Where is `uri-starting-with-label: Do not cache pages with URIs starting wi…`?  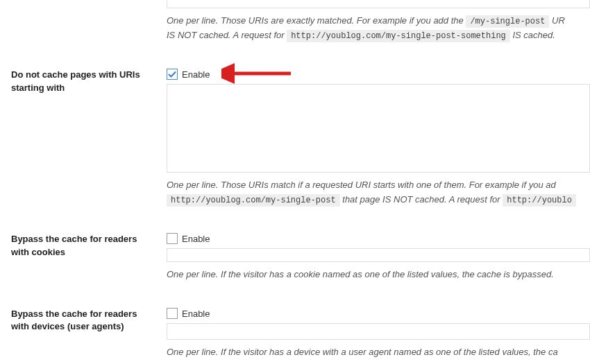 uri-starting-with-label: Do not cache pages with URIs starting wi… is located at coordinates (83, 81).